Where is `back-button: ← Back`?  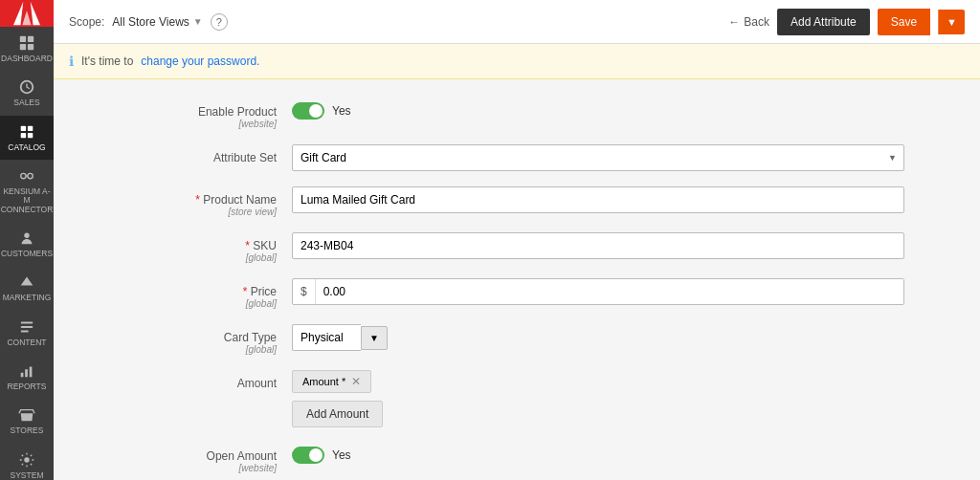
back-button: ← Back is located at coordinates (748, 22).